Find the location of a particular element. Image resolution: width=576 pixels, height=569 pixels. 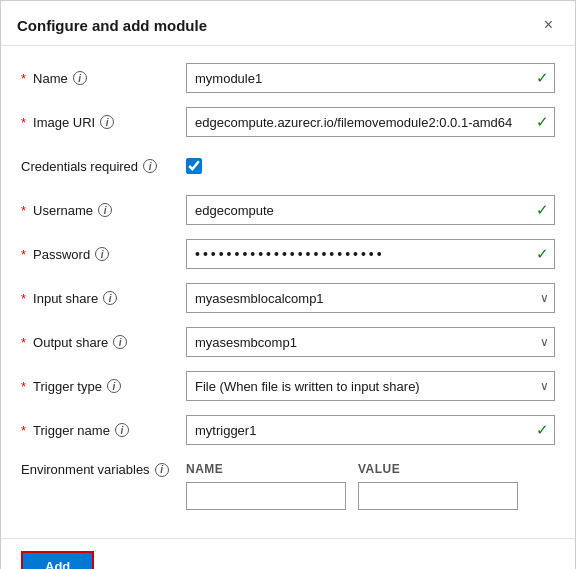

input-share-label: * Input share i is located at coordinates (104, 298).